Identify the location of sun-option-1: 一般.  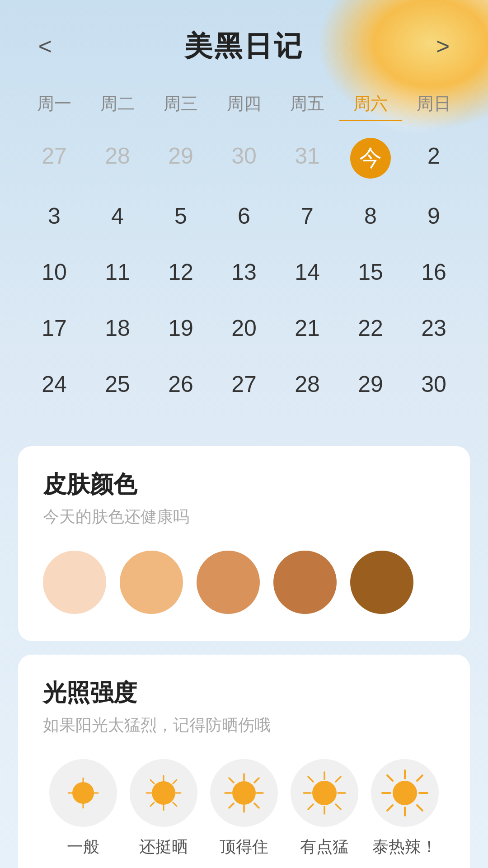
(83, 808).